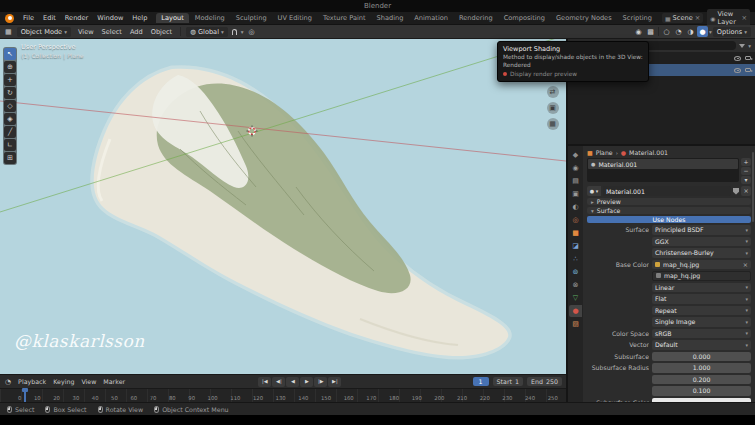  I want to click on properties-tab: ■, so click(576, 233).